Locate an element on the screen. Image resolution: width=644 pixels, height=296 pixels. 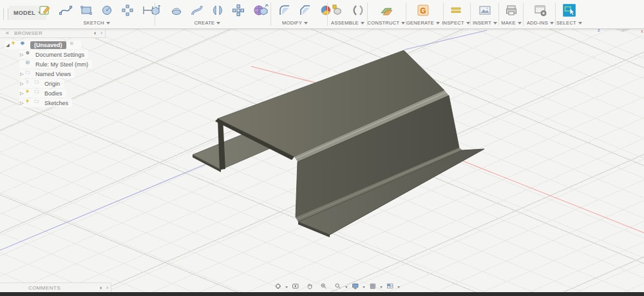
browser-row-document-settings: ▷Document Settings is located at coordinates (54, 54).